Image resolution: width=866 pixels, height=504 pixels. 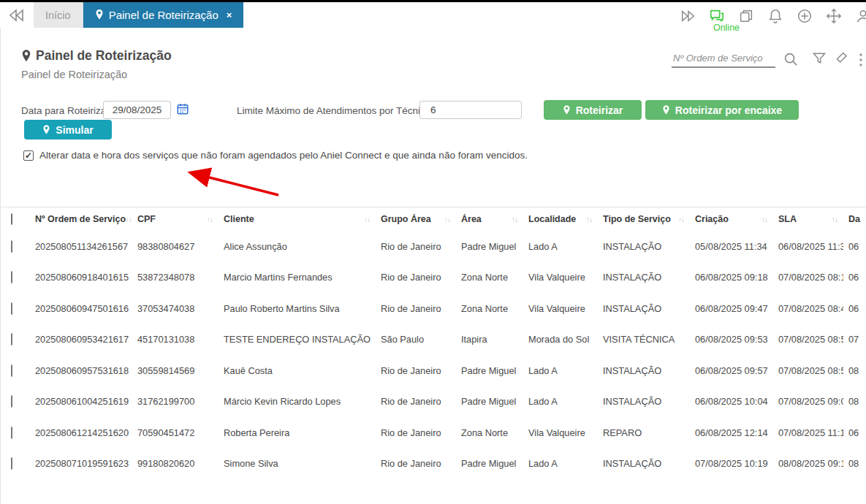 I want to click on cell: Padre Miguel, so click(x=490, y=402).